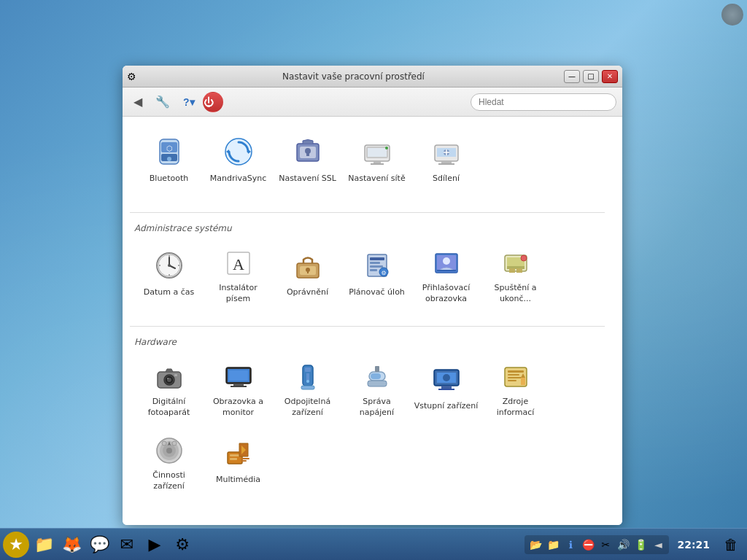  What do you see at coordinates (238, 273) in the screenshot?
I see `item-fonts: A Instalátor písem` at bounding box center [238, 273].